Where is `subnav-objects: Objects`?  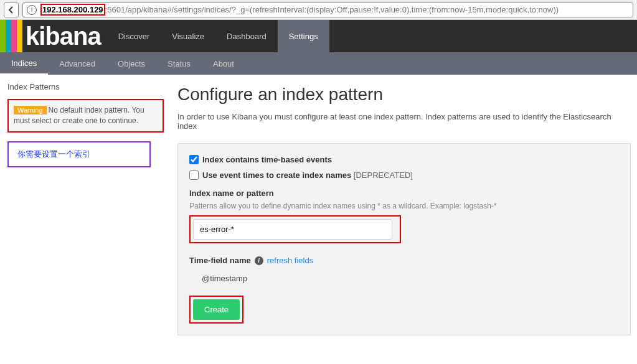
subnav-objects: Objects is located at coordinates (131, 63).